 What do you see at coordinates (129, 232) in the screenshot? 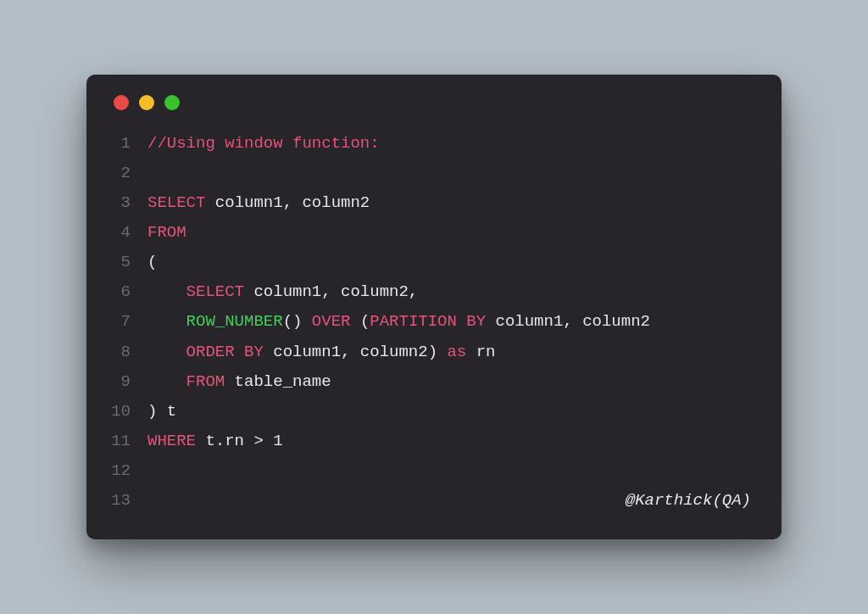
I see `line-number: 4` at bounding box center [129, 232].